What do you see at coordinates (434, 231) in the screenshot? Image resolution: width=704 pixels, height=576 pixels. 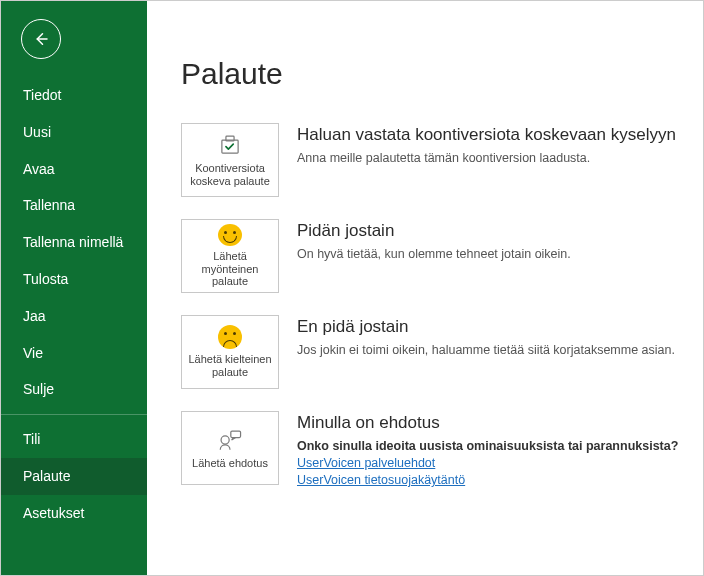 I see `option-title: Pidän jostain` at bounding box center [434, 231].